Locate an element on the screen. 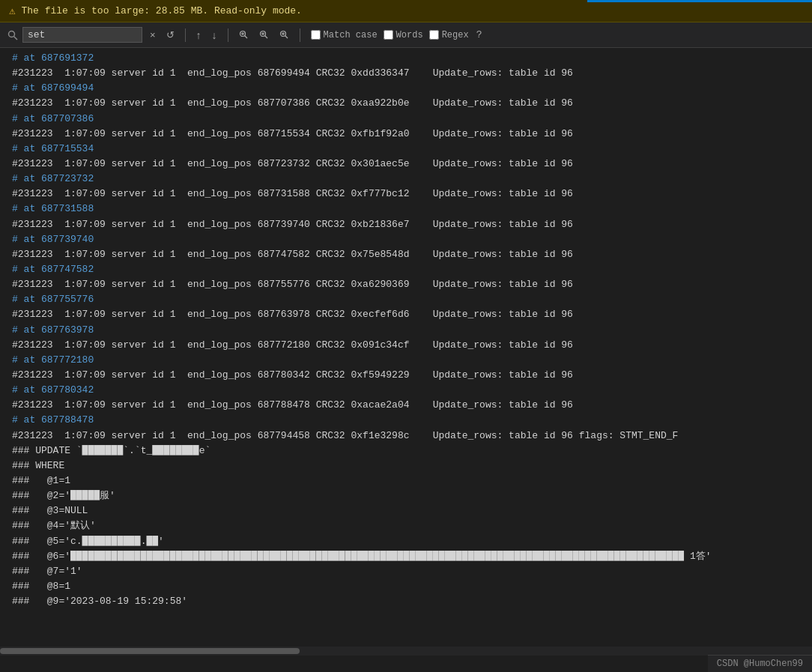 This screenshot has width=812, height=672. horizontal-scrollbar-thumb is located at coordinates (150, 651).